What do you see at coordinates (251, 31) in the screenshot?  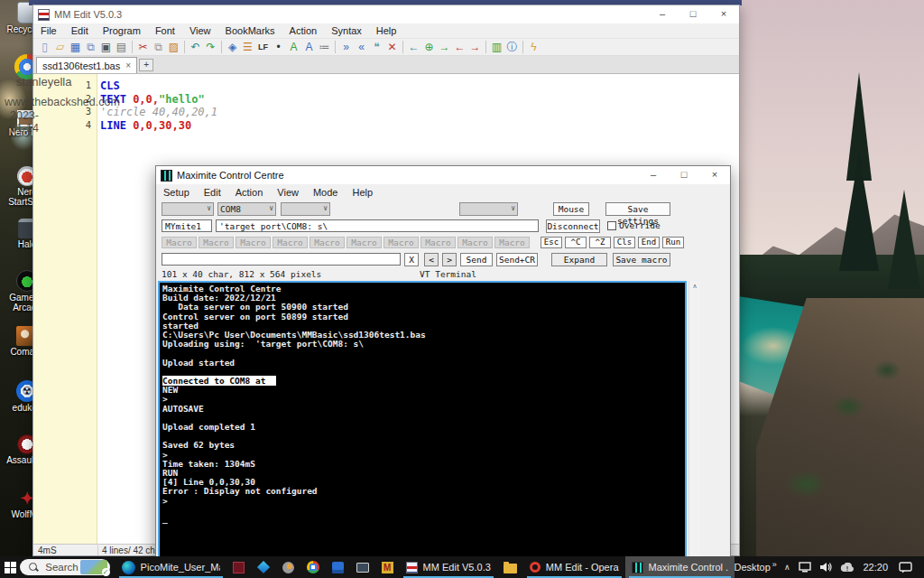 I see `menu-bookmarks: BookMarks` at bounding box center [251, 31].